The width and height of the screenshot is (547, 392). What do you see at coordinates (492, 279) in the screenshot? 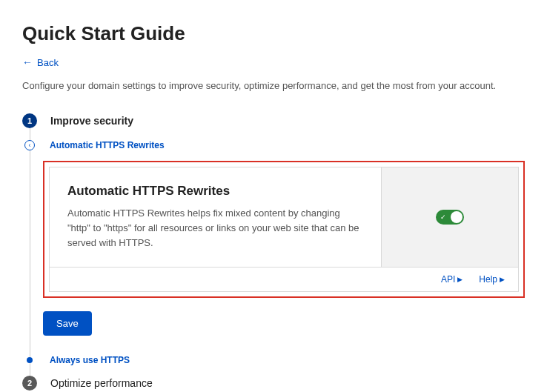
I see `help-link: Help ▶` at bounding box center [492, 279].